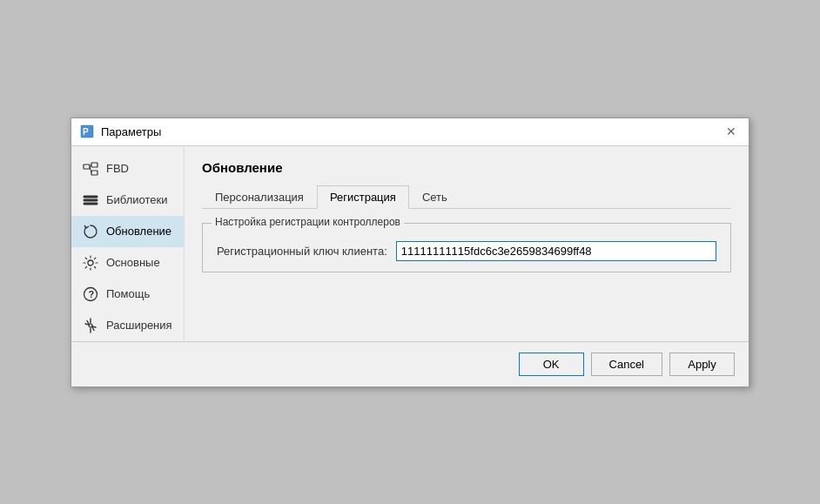 The image size is (820, 504). I want to click on sidebar-item-update: Обновление, so click(127, 232).